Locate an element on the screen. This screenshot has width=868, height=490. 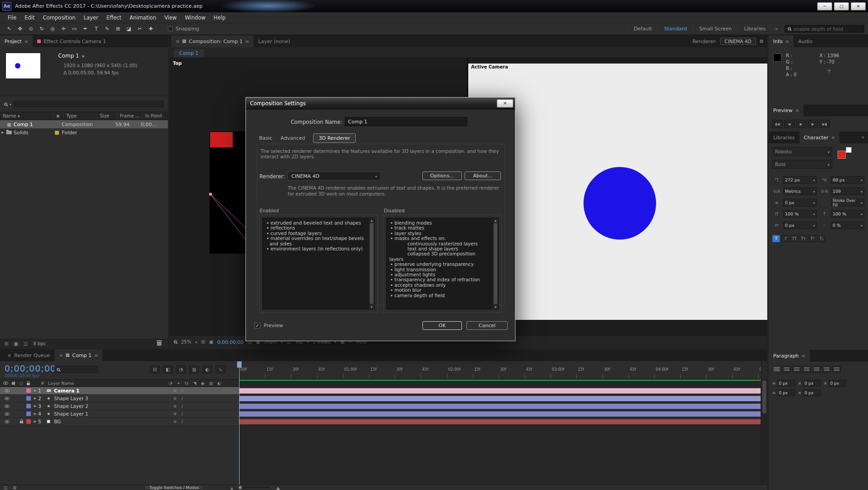
renderer-value: CINEMA 4D is located at coordinates (738, 41).